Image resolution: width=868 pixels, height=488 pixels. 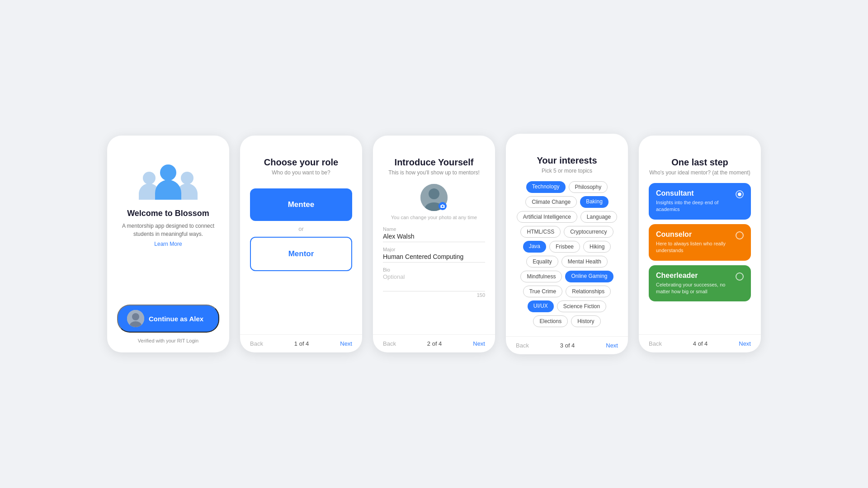 What do you see at coordinates (589, 232) in the screenshot?
I see `tag-item: Cryptocurrency` at bounding box center [589, 232].